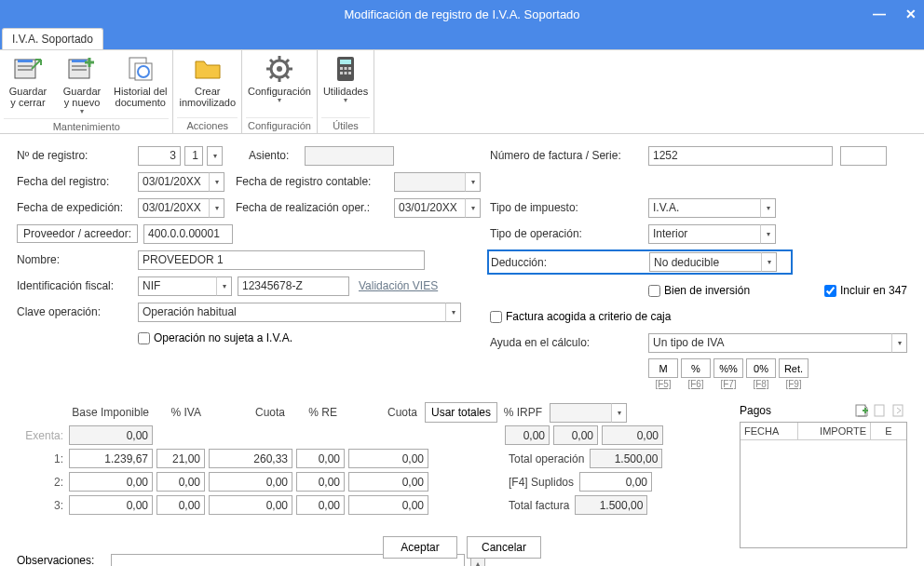 Image resolution: width=924 pixels, height=566 pixels. I want to click on id-tipo-input, so click(177, 287).